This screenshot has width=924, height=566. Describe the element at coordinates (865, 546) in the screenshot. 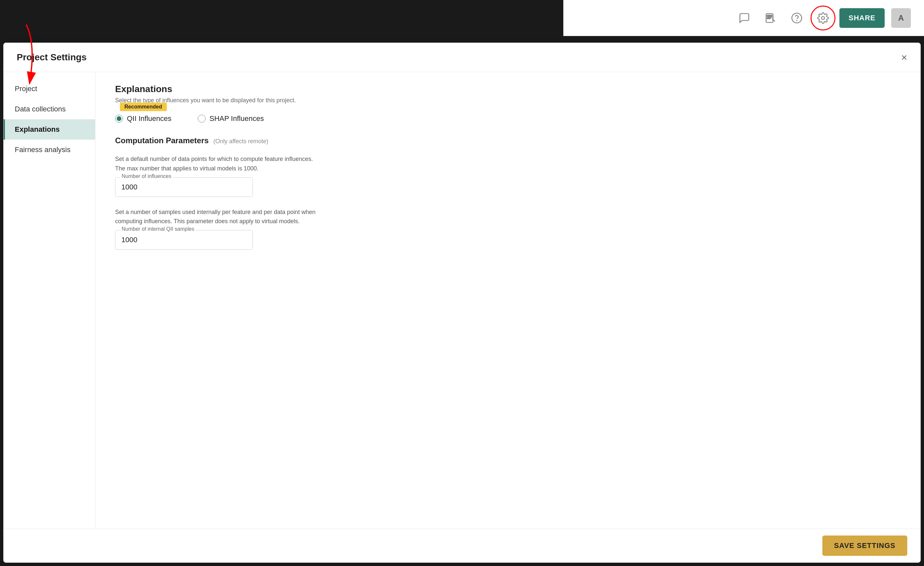

I see `save-settings-button: SAVE SETTINGS` at that location.